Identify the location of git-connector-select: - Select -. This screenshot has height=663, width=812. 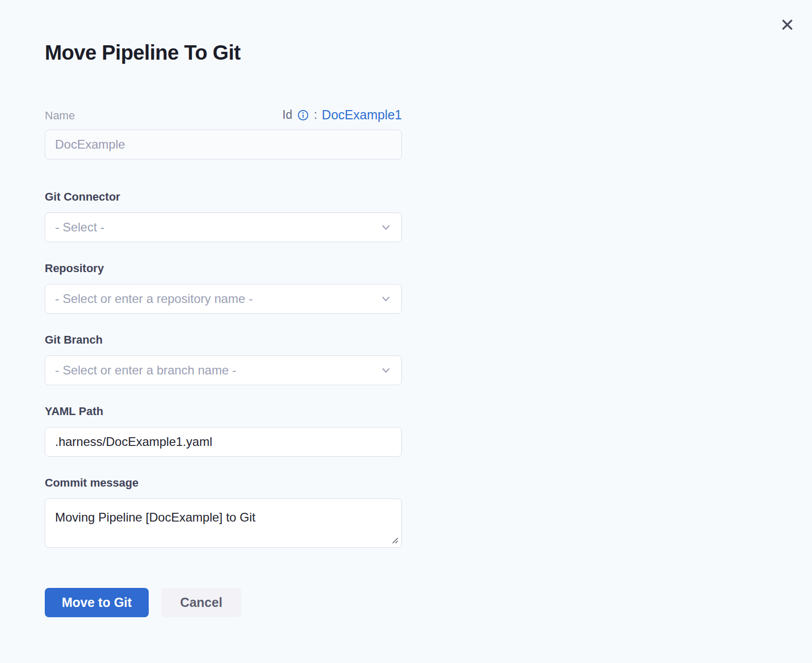
(223, 227).